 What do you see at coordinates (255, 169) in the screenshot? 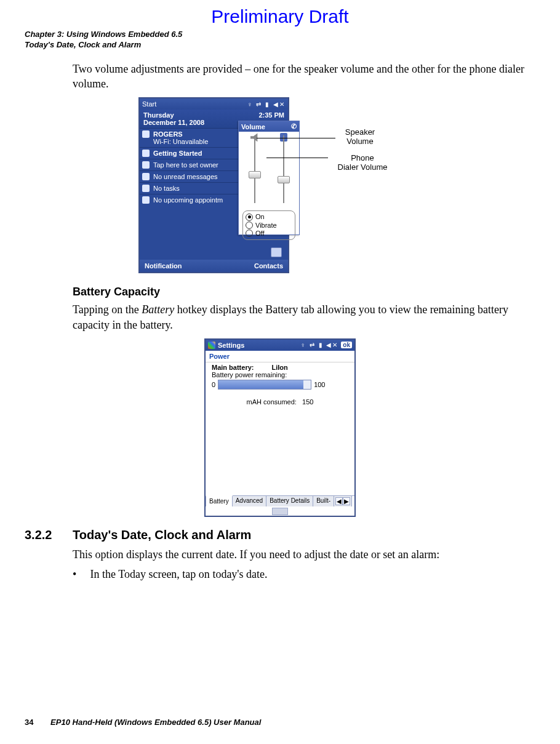
I see `speaker-volume-slider` at bounding box center [255, 169].